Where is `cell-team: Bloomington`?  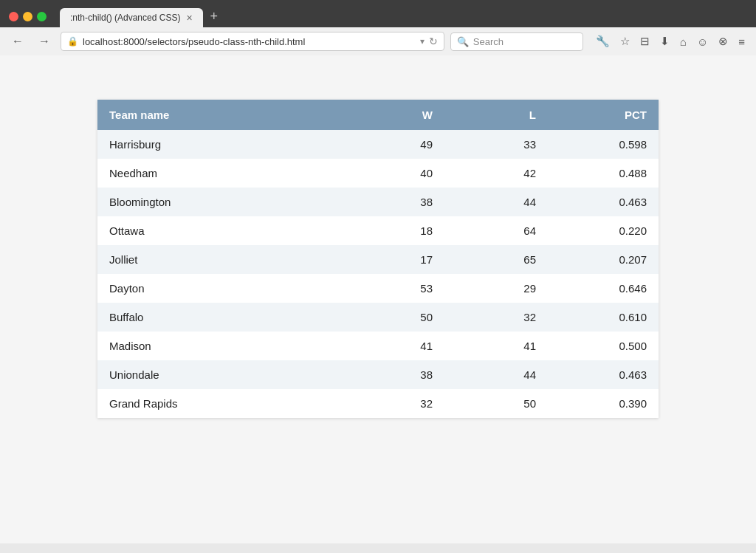 cell-team: Bloomington is located at coordinates (223, 202).